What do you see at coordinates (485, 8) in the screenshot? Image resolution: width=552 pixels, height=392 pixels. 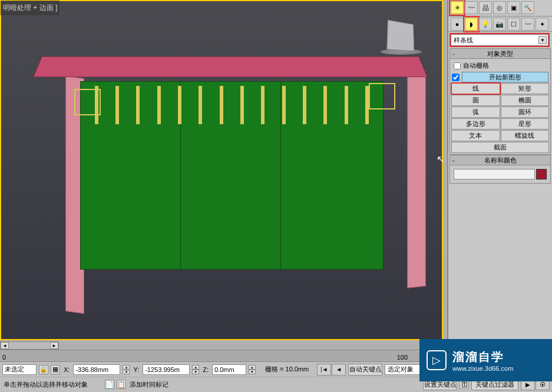 I see `tab-hierarchy: 品` at bounding box center [485, 8].